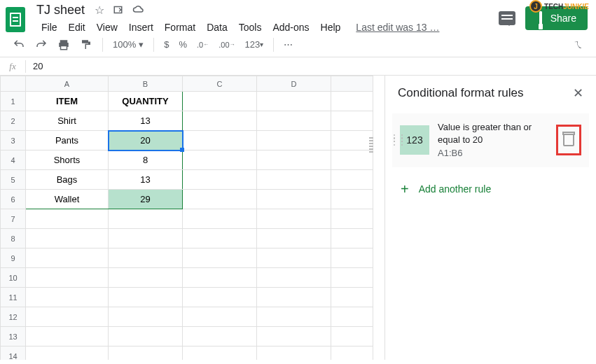 The width and height of the screenshot is (596, 364). What do you see at coordinates (13, 102) in the screenshot?
I see `row-header: 1` at bounding box center [13, 102].